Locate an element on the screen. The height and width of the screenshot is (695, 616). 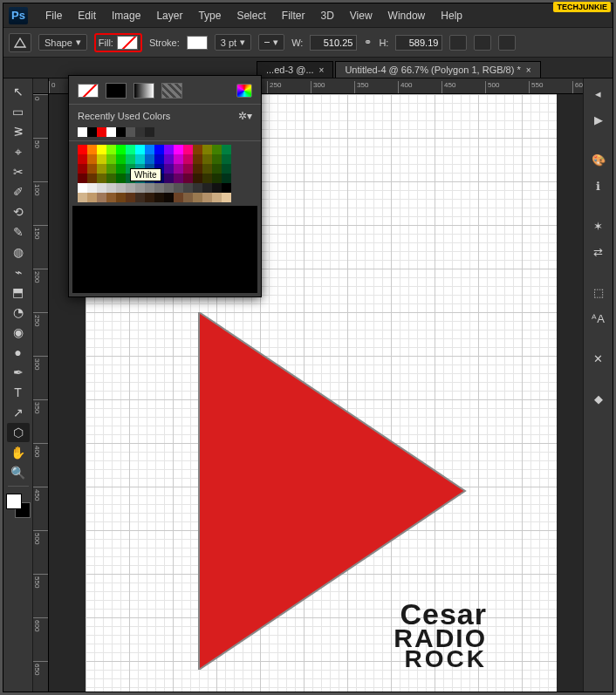
history-brush-tool: ⌁ is located at coordinates (18, 272).